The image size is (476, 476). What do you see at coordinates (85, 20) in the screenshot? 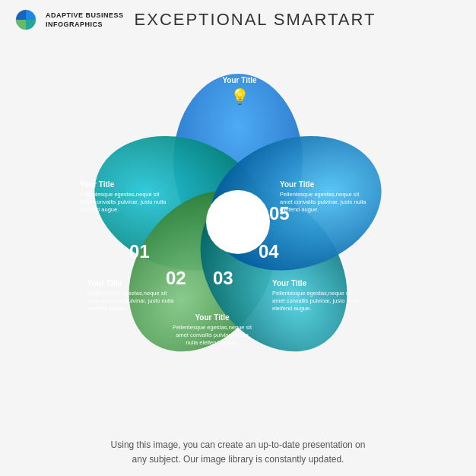
I see `header-logo: ADAPTIVE BUSINESS INFOGRAPHICS` at bounding box center [85, 20].